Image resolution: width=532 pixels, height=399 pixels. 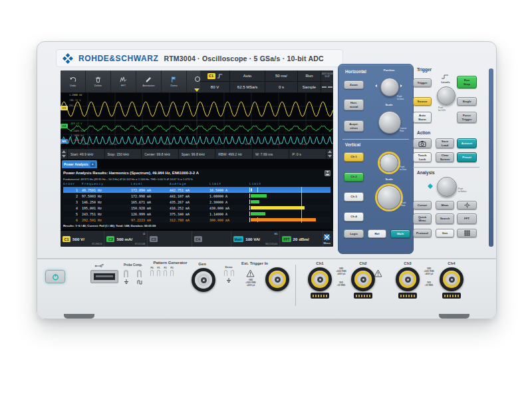 I want to click on acquisition-button: Acqui- sition, so click(x=354, y=126).